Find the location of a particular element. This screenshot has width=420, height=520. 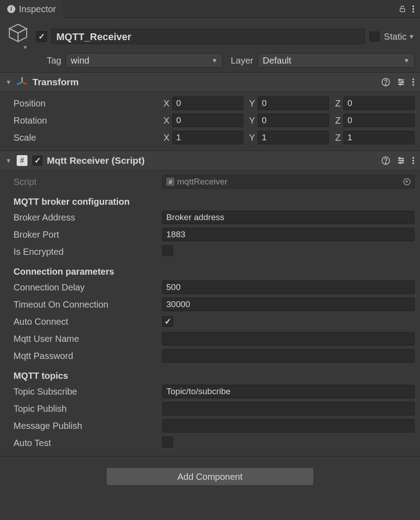

tag-layer-row: Tag wind ▼ Layer Default ▼ is located at coordinates (210, 63).